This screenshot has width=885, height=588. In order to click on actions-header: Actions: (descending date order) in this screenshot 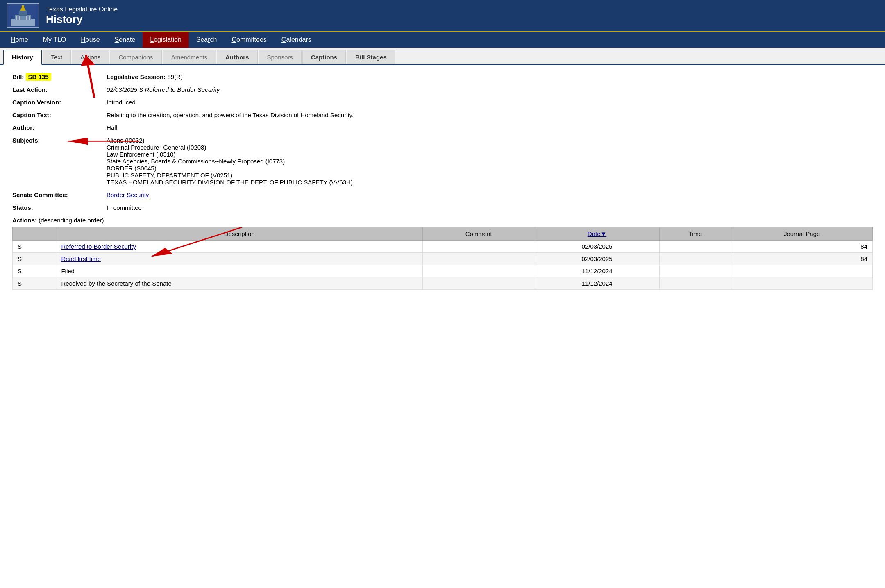, I will do `click(442, 220)`.